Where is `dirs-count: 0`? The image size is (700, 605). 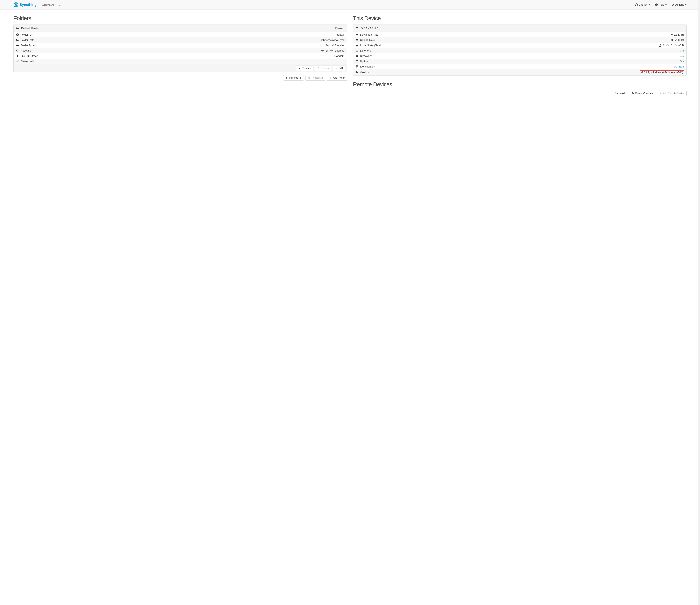 dirs-count: 0 is located at coordinates (672, 45).